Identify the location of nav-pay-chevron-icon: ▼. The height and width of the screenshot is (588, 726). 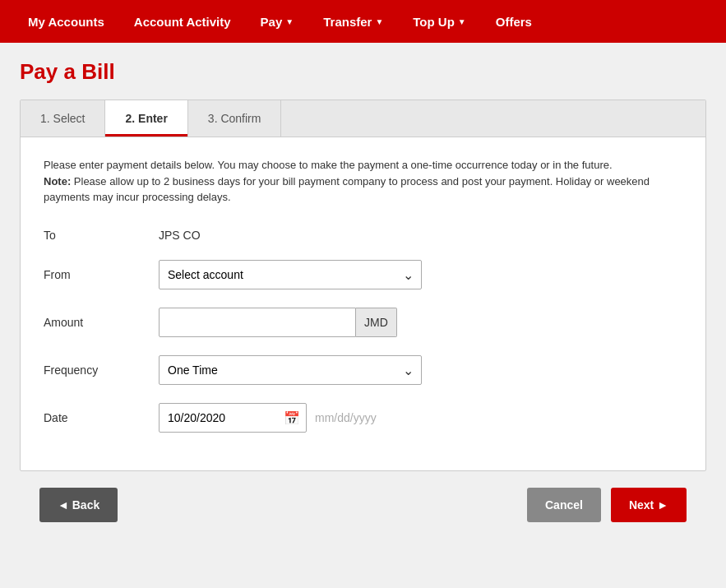
(289, 21).